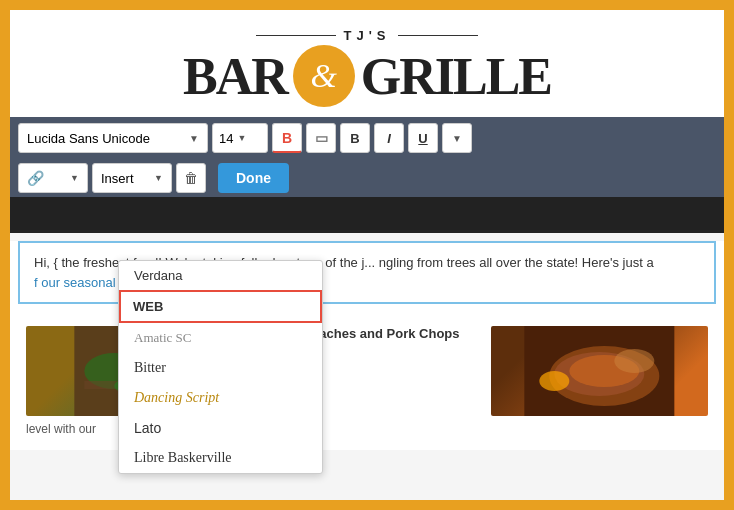  Describe the element at coordinates (113, 138) in the screenshot. I see `font-select: Lucida Sans Unicode ▼` at that location.